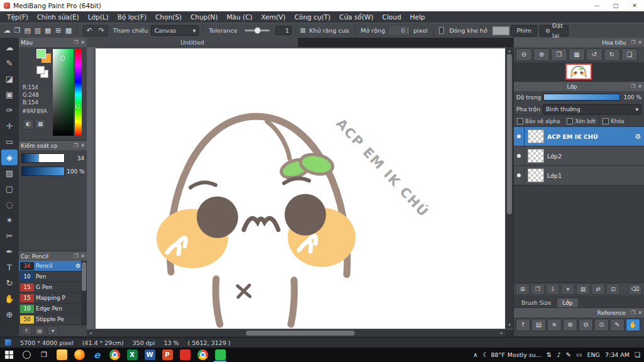 The width and height of the screenshot is (644, 362). I want to click on close-button: ✕, so click(635, 6).